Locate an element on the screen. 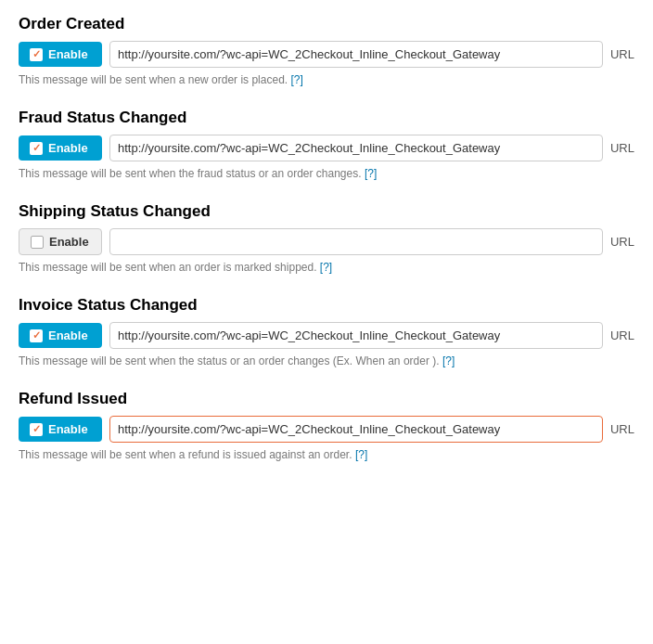 This screenshot has height=644, width=653. url-input-fraud-status-changed is located at coordinates (356, 148).